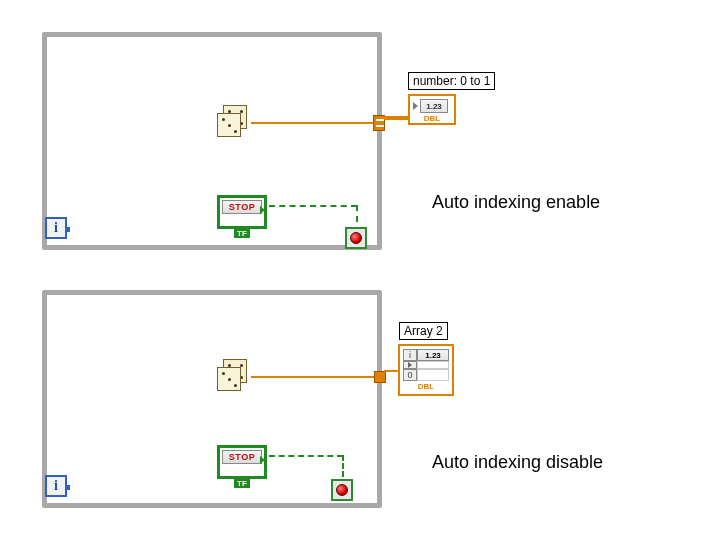 This screenshot has width=720, height=540. What do you see at coordinates (424, 331) in the screenshot?
I see `indicator-label-bottom: Array 2` at bounding box center [424, 331].